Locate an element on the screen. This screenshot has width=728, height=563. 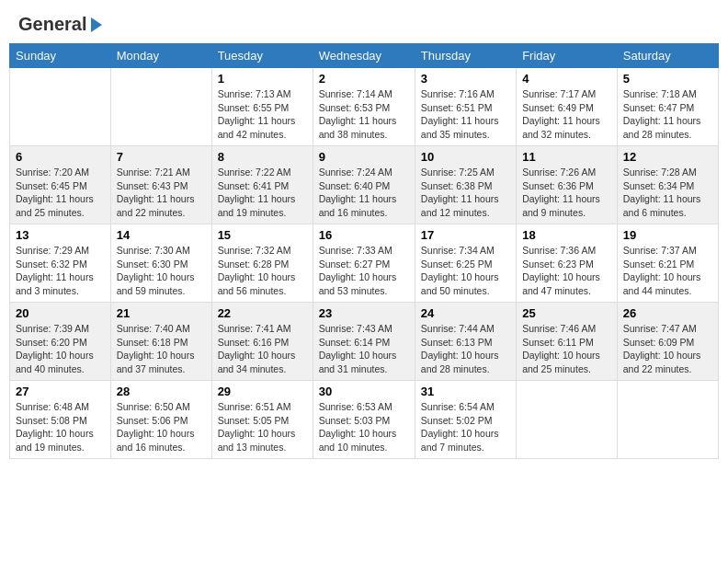
calendar-cell: 23Sunrise: 7:43 AMSunset: 6:14 PMDayligh… is located at coordinates (364, 342).